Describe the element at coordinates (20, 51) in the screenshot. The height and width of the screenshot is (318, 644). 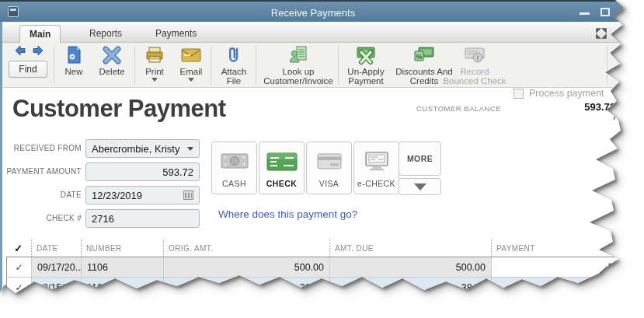
I see `back-arrow-icon` at that location.